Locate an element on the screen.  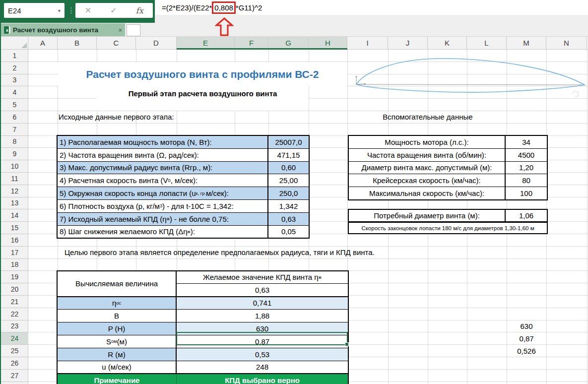
aux-section-label: Вспомогательные данные is located at coordinates (428, 117).